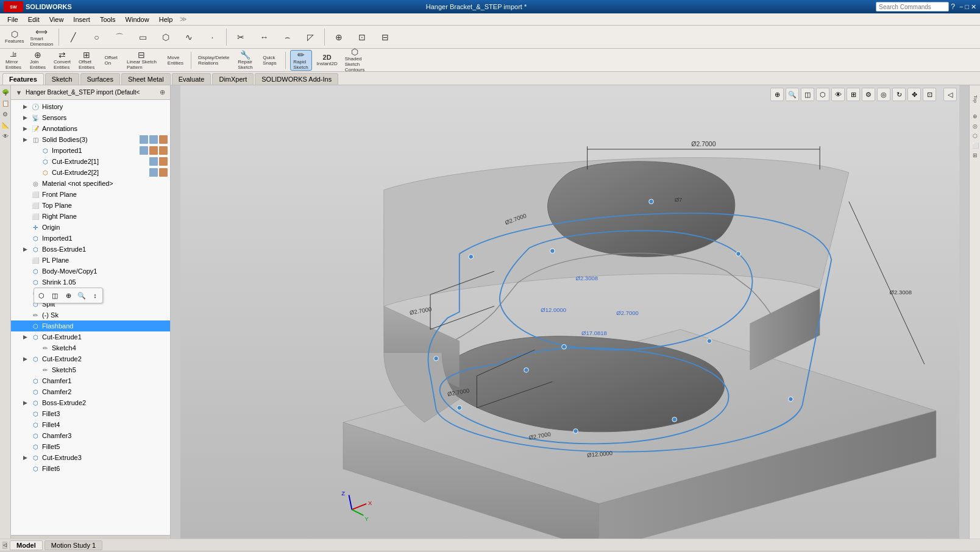  I want to click on mini-btn-3: ⊕, so click(68, 295).